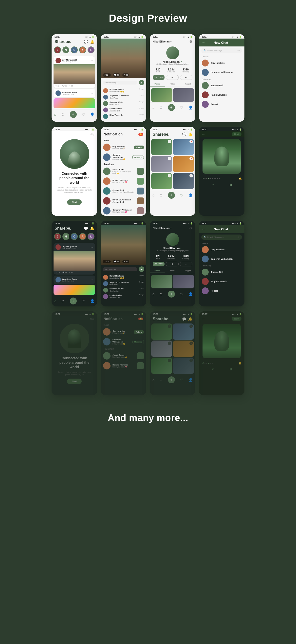 This screenshot has width=296, height=644. Describe the element at coordinates (191, 294) in the screenshot. I see `nav-profile-p-dark: 👤` at that location.